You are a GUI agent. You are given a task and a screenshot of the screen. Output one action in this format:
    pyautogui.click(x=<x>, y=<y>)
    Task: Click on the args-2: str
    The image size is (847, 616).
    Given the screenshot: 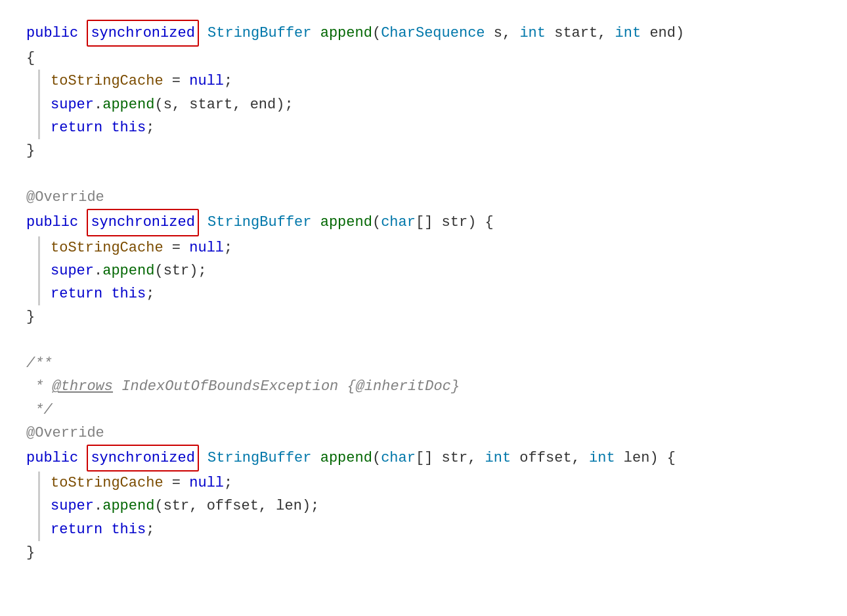 What is the action you would take?
    pyautogui.click(x=177, y=271)
    